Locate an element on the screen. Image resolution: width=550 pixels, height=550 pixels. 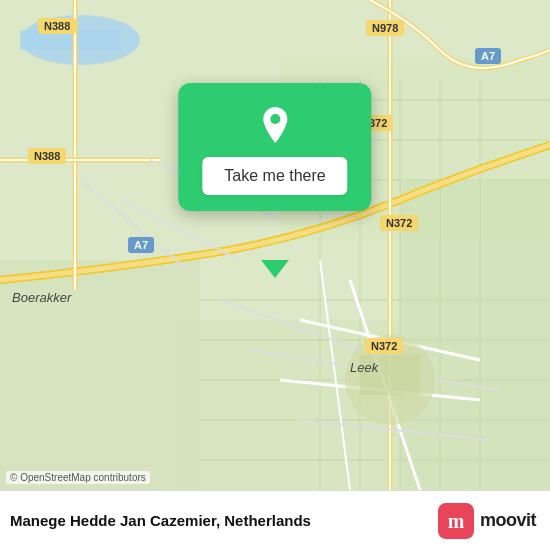
road-label-n388-top: N388 is located at coordinates (57, 26).